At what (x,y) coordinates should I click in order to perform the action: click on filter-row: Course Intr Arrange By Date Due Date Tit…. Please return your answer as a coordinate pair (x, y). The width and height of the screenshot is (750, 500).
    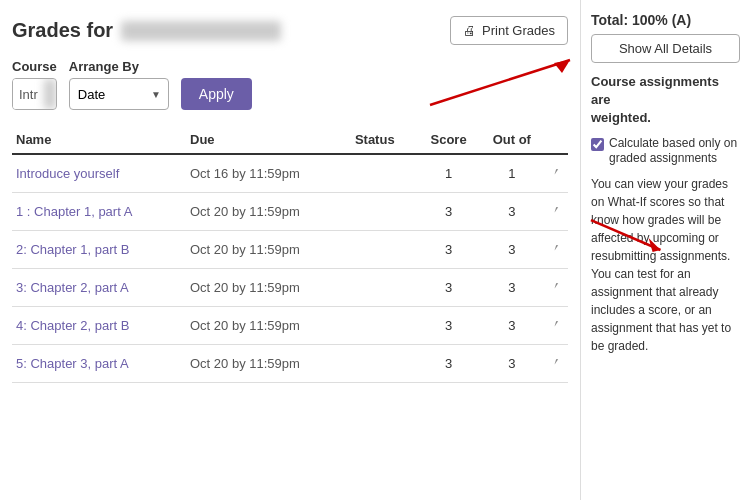
    Looking at the image, I should click on (290, 84).